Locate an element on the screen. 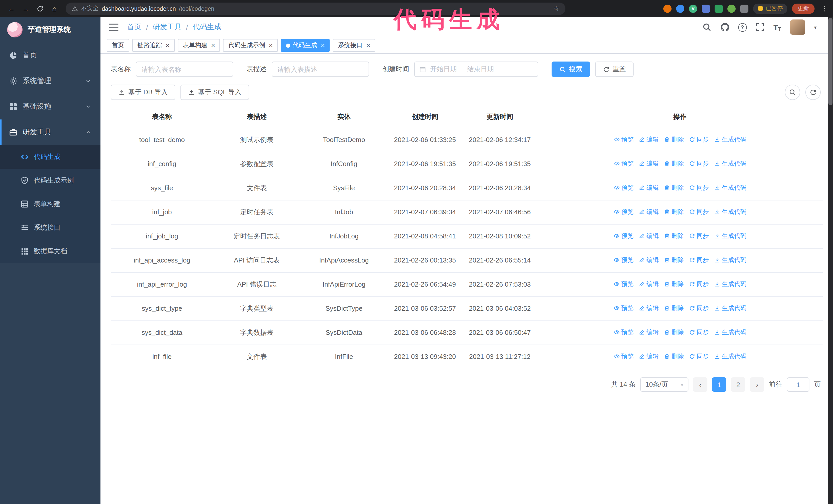 This screenshot has height=504, width=833. scrollbar is located at coordinates (830, 260).